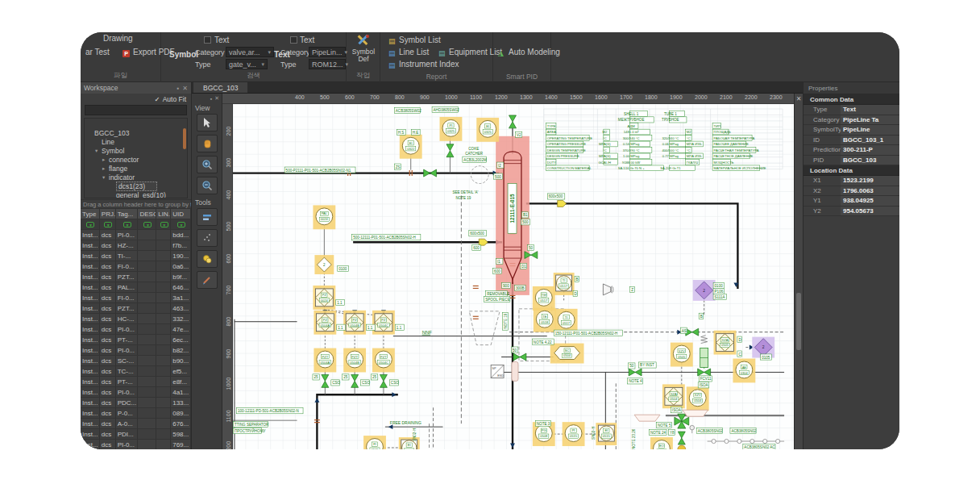 This screenshot has height=484, width=980. I want to click on tree-item-indicator: ▾indicator, so click(135, 177).